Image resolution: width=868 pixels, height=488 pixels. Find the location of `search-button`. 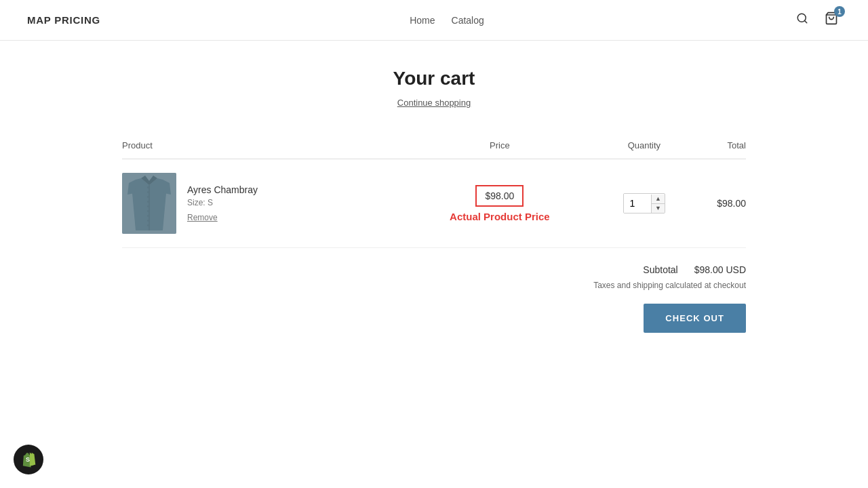

search-button is located at coordinates (802, 20).